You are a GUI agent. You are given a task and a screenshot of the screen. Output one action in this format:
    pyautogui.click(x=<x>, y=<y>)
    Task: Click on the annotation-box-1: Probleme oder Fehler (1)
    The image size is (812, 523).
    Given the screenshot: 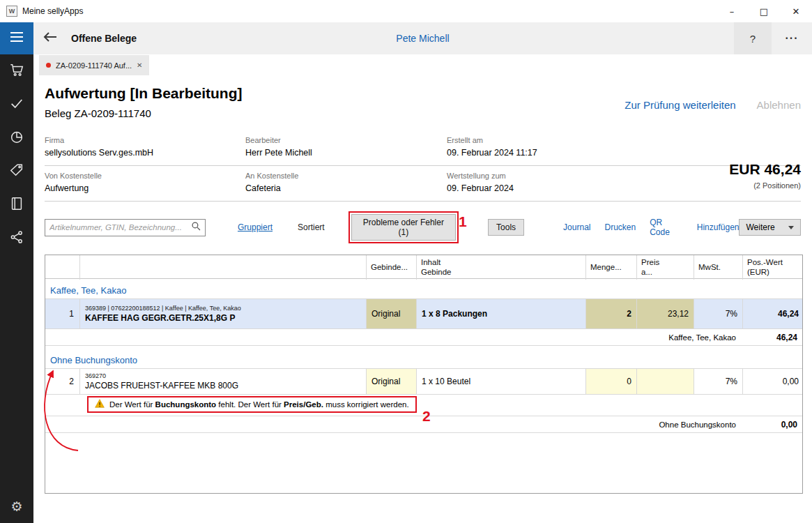 What is the action you would take?
    pyautogui.click(x=404, y=227)
    